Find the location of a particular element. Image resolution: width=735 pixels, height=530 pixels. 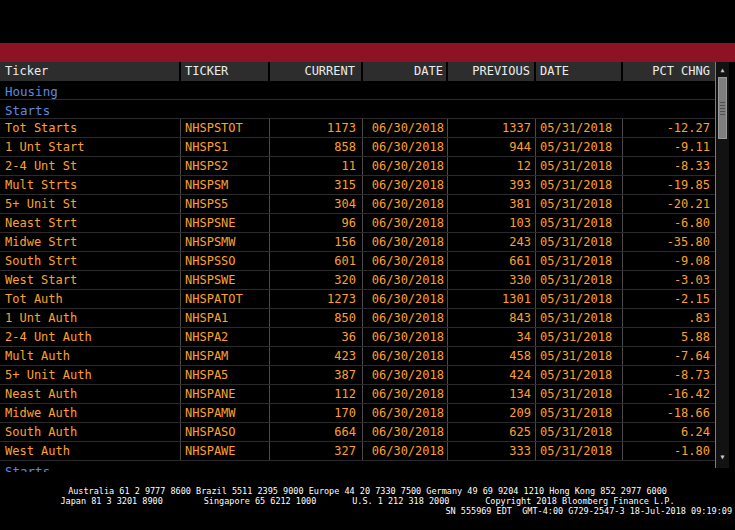

table-row: Mult Strts NHSPSM 315 06/30/2018 393 05/… is located at coordinates (358, 186).